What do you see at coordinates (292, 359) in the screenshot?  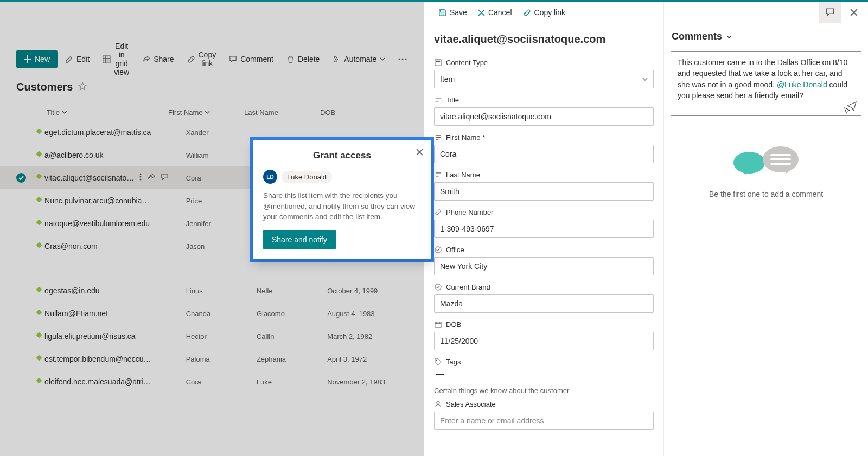 I see `row-lastname: Zephania` at bounding box center [292, 359].